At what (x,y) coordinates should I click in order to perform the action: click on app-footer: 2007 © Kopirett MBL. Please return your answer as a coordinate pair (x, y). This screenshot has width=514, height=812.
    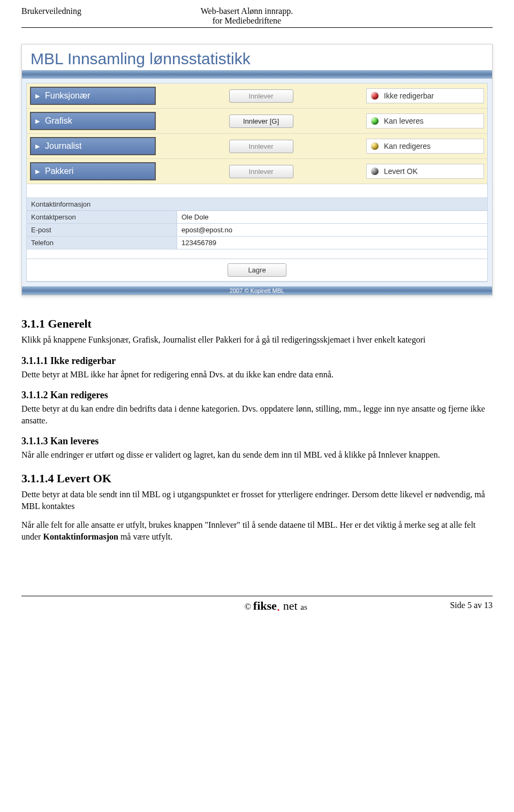
    Looking at the image, I should click on (257, 291).